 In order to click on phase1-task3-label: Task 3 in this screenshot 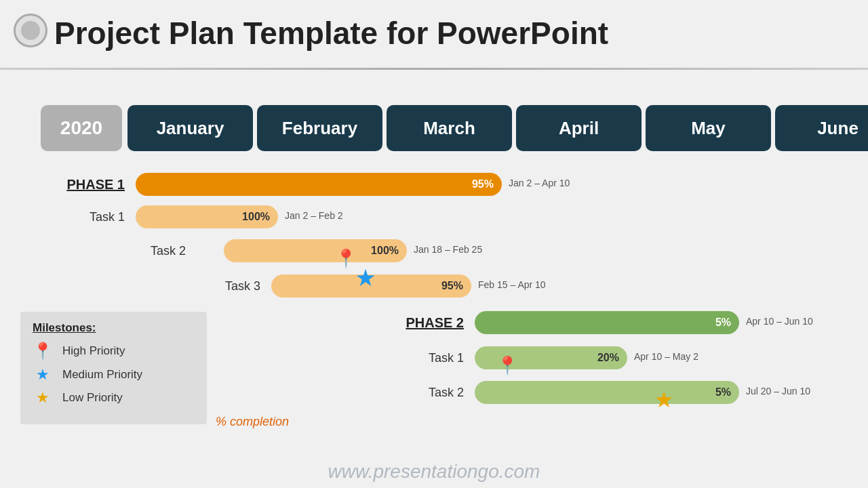, I will do `click(156, 286)`.